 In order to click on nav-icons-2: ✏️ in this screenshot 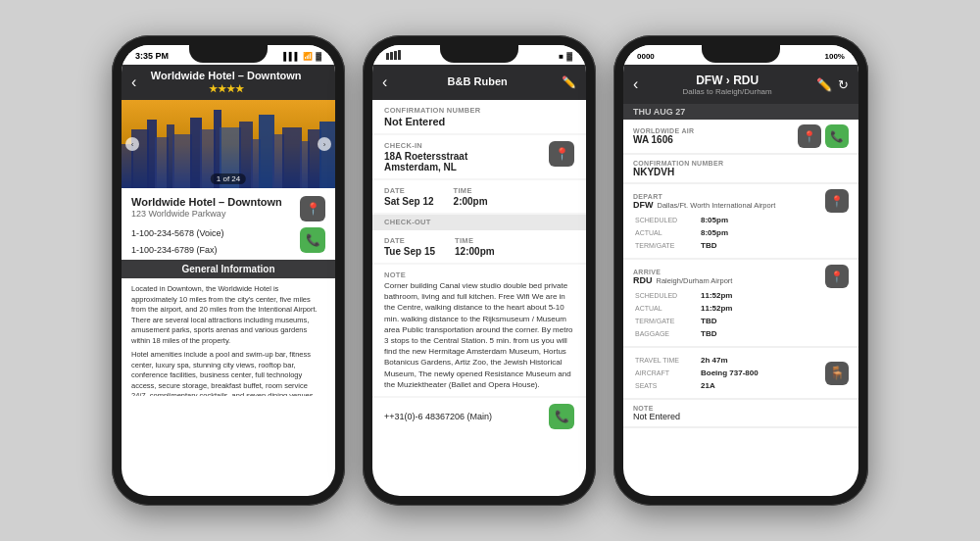, I will do `click(568, 82)`.